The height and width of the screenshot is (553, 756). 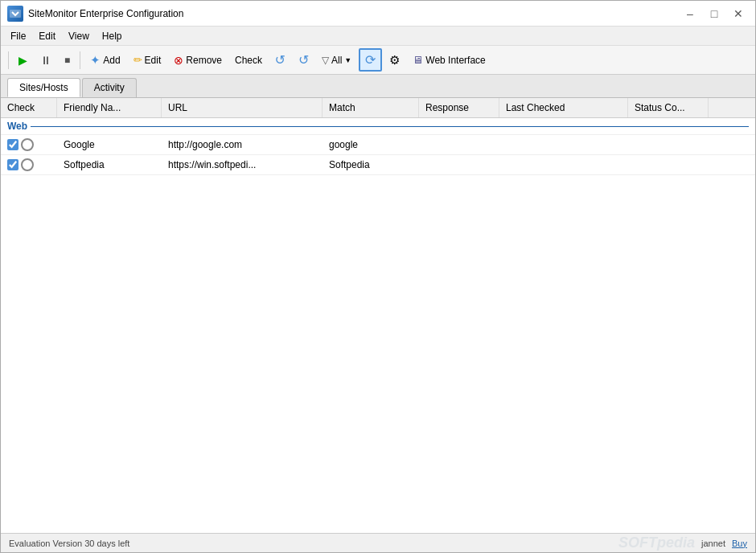 I want to click on app-icon, so click(x=15, y=14).